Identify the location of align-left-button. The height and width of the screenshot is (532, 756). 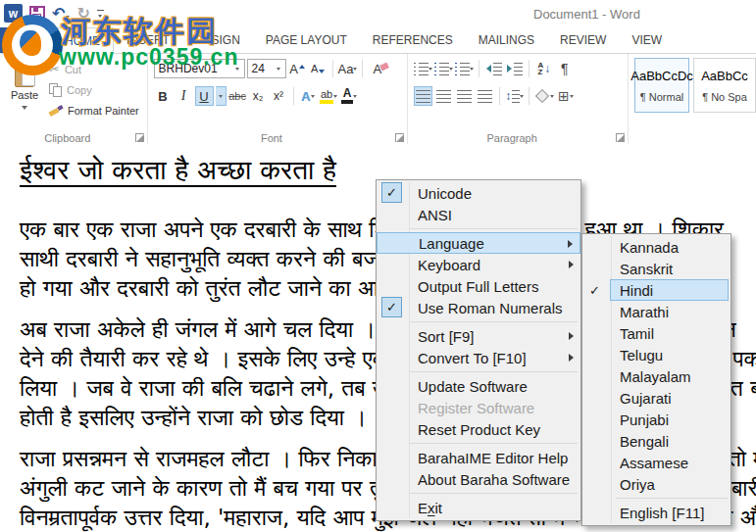
(424, 96).